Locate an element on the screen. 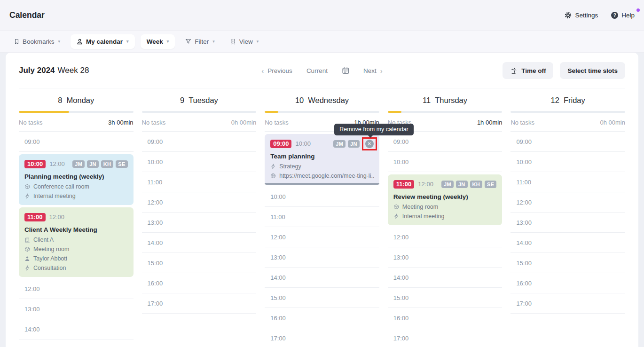 The width and height of the screenshot is (644, 347). event-card: 11:0012:00JMJNKHSEReview meeting (weekly… is located at coordinates (445, 200).